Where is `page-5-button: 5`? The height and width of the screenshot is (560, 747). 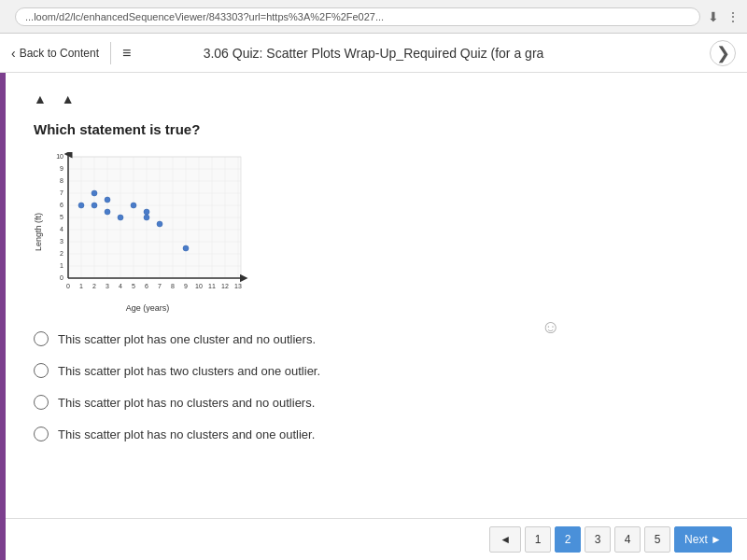
page-5-button: 5 is located at coordinates (657, 539).